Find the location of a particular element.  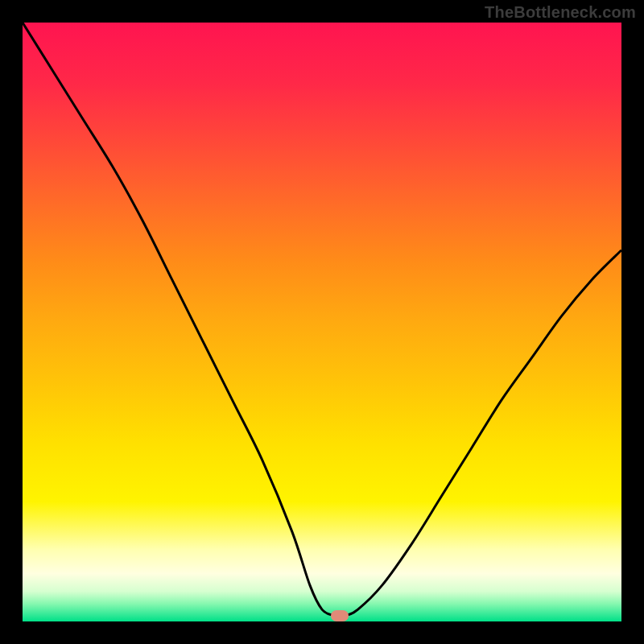

watermark-text: TheBottleneck.com is located at coordinates (560, 13).